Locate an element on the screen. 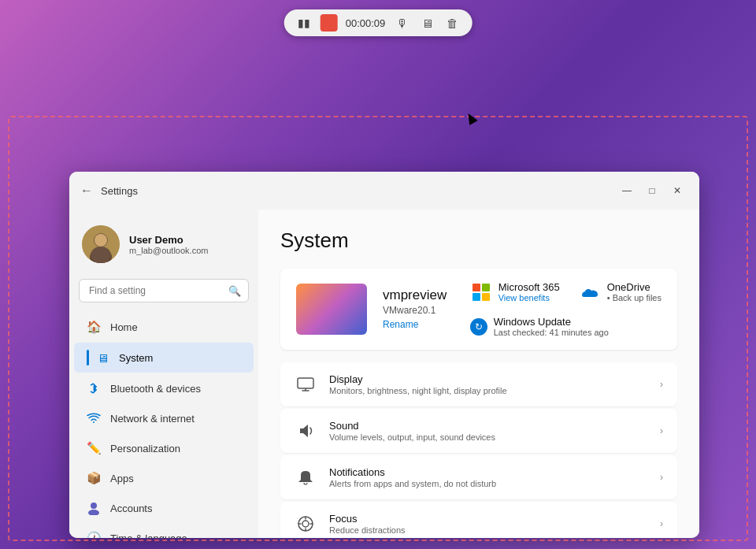 This screenshot has width=756, height=549. active-indicator is located at coordinates (88, 358).